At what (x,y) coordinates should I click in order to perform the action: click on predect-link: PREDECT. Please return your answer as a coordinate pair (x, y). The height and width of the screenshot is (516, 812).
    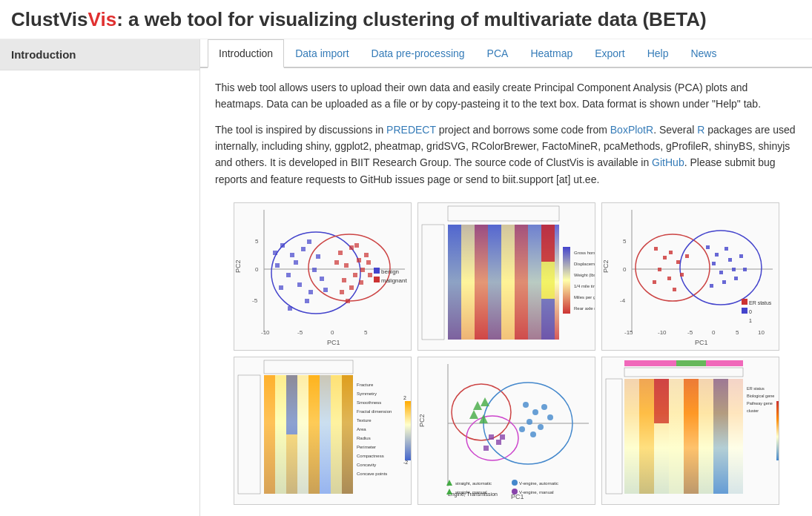
    Looking at the image, I should click on (411, 130).